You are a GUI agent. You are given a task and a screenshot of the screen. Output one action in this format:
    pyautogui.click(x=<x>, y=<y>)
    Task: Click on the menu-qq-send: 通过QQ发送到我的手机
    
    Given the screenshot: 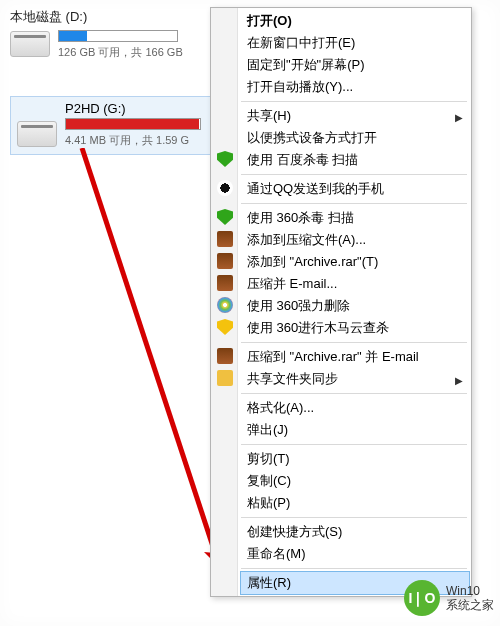 What is the action you would take?
    pyautogui.click(x=355, y=189)
    